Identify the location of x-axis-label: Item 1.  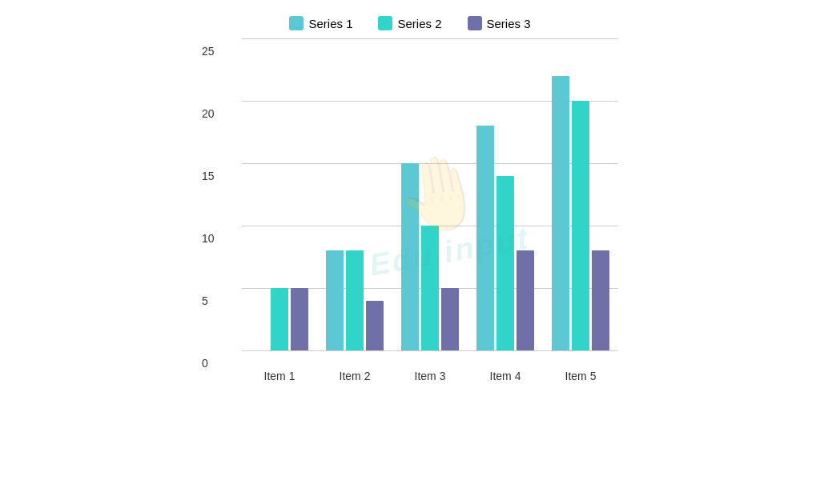
(280, 376).